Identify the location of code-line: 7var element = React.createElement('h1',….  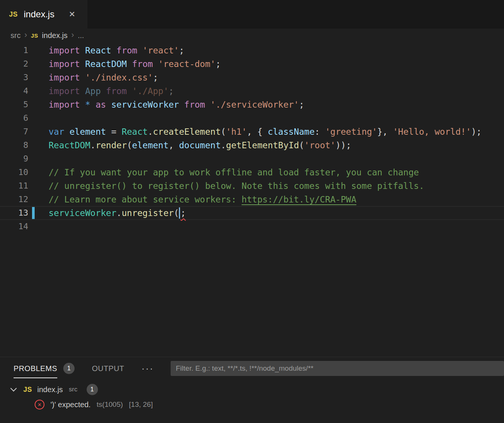
(252, 132).